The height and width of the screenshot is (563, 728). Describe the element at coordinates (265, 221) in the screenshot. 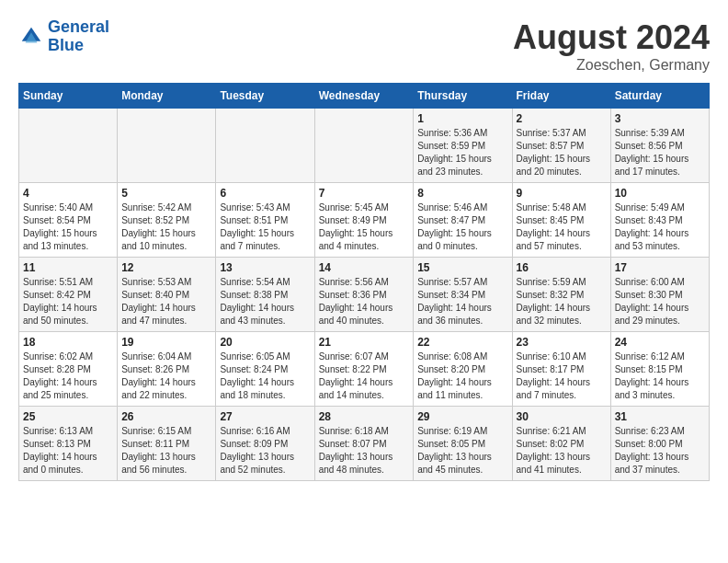

I see `calendar-cell: 6Sunrise: 5:43 AM Sunset: 8:51 PM Daylig…` at that location.